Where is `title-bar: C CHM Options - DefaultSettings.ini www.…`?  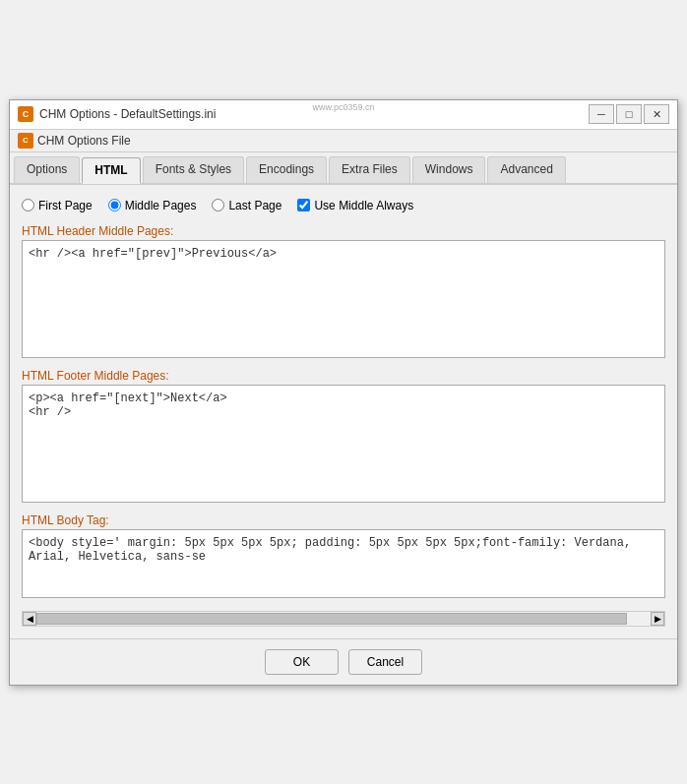
title-bar: C CHM Options - DefaultSettings.ini www.… is located at coordinates (344, 115).